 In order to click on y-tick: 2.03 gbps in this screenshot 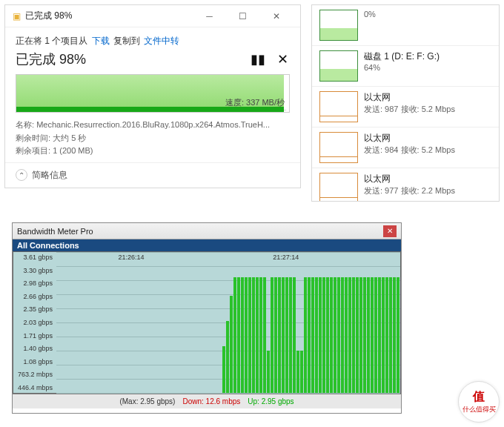, I will do `click(35, 322)`.